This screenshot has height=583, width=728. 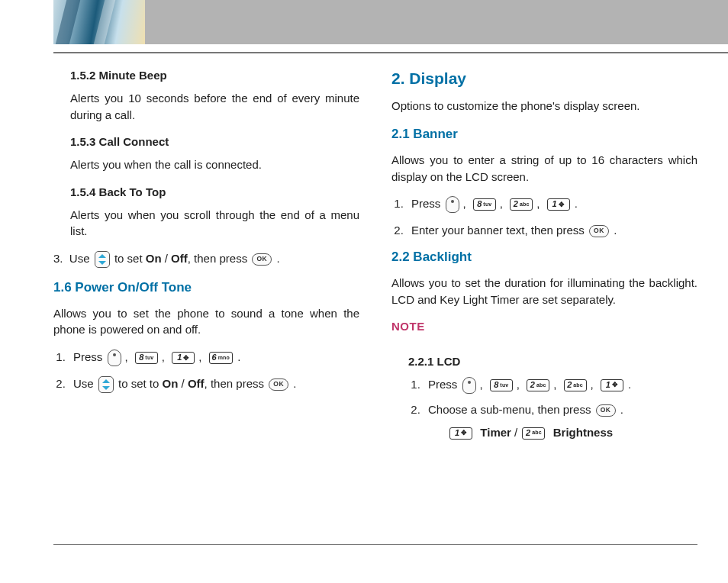 I want to click on step-item: Use to set to On / Off, then press OK ., so click(x=214, y=385).